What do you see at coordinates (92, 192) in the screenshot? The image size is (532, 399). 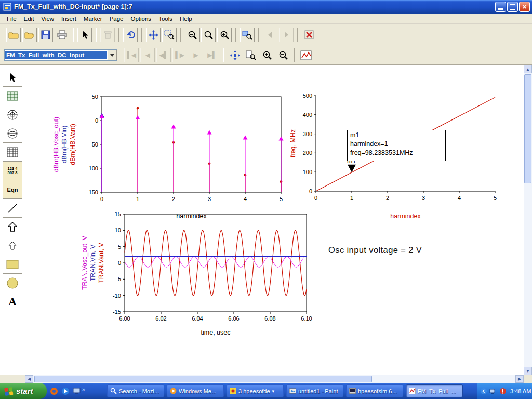 I see `svg-text: -150` at bounding box center [92, 192].